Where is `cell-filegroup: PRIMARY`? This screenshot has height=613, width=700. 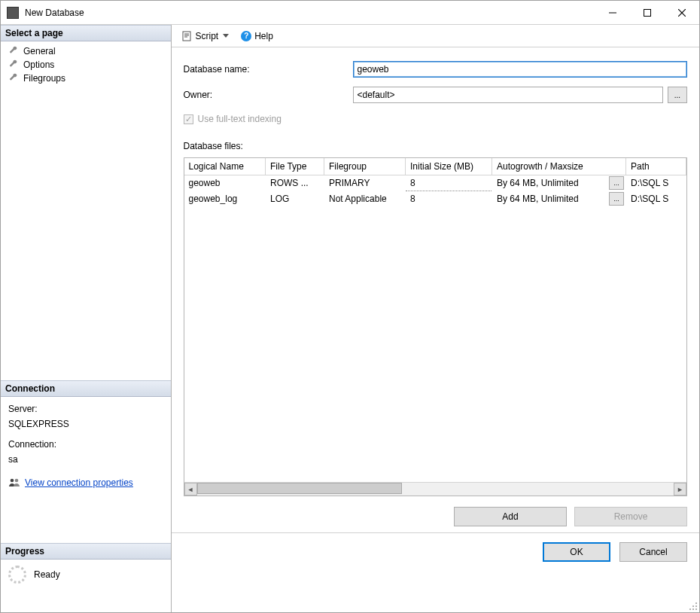
cell-filegroup: PRIMARY is located at coordinates (365, 184).